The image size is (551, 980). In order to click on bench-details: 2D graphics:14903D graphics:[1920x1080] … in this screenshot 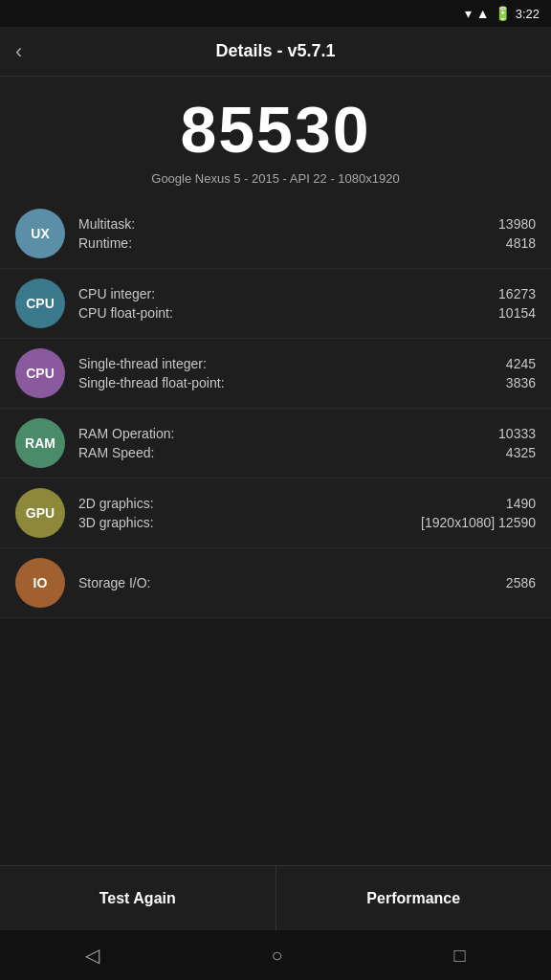, I will do `click(307, 513)`.